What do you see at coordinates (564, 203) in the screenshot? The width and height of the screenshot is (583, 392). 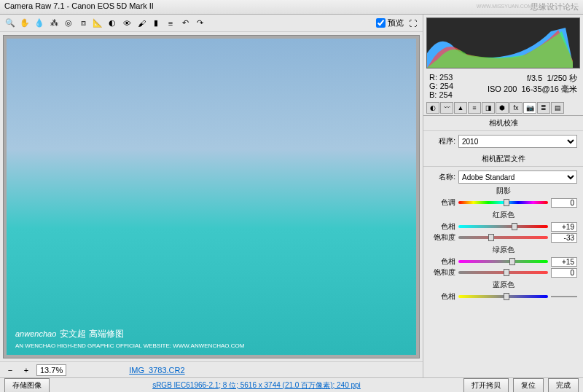 I see `shadow-tint-value: 0` at bounding box center [564, 203].